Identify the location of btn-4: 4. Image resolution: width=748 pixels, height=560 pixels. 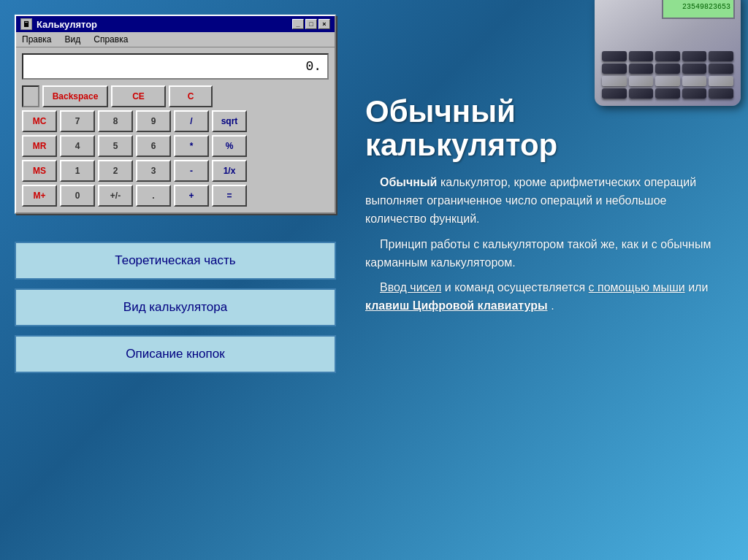
(77, 146).